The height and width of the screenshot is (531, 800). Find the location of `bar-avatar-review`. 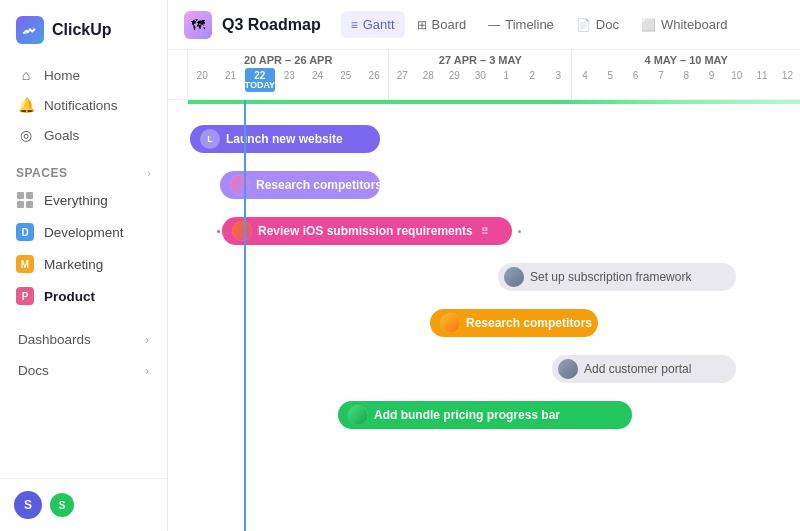

bar-avatar-review is located at coordinates (242, 231).